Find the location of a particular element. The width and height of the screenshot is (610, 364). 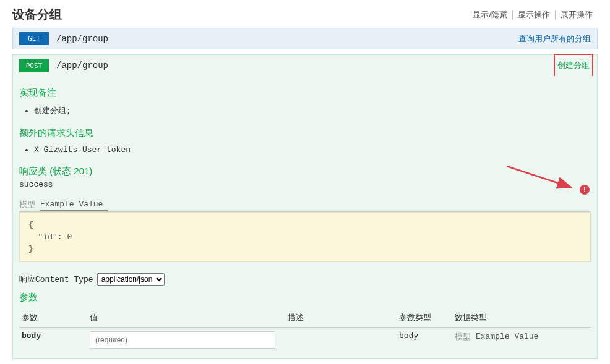

content-type-row: 响应Content Type application/json is located at coordinates (305, 279).